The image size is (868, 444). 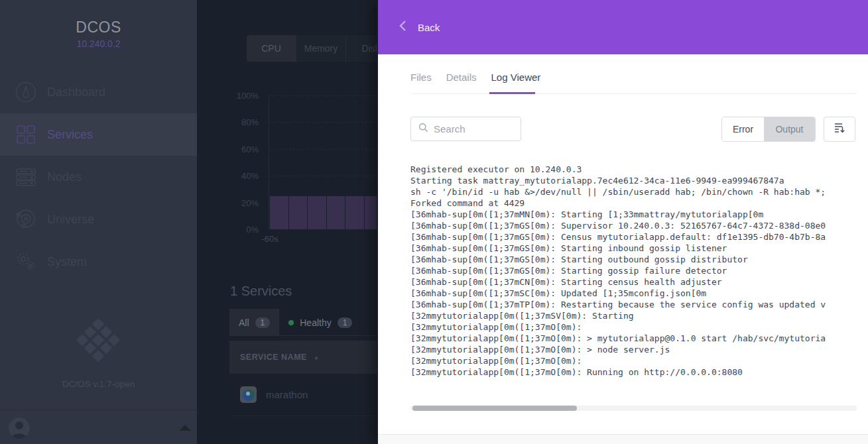 I want to click on scrollbar-thumb, so click(x=495, y=408).